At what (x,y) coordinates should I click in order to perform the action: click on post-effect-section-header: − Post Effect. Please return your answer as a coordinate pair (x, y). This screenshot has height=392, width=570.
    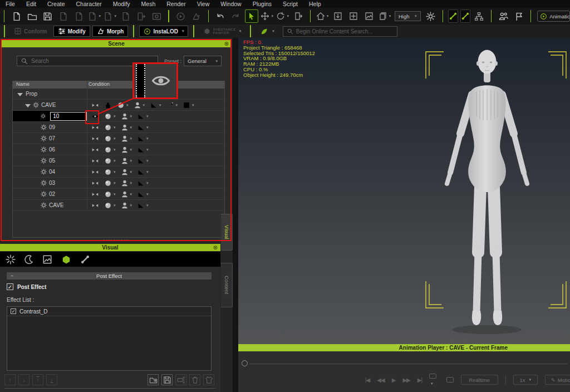
    Looking at the image, I should click on (109, 276).